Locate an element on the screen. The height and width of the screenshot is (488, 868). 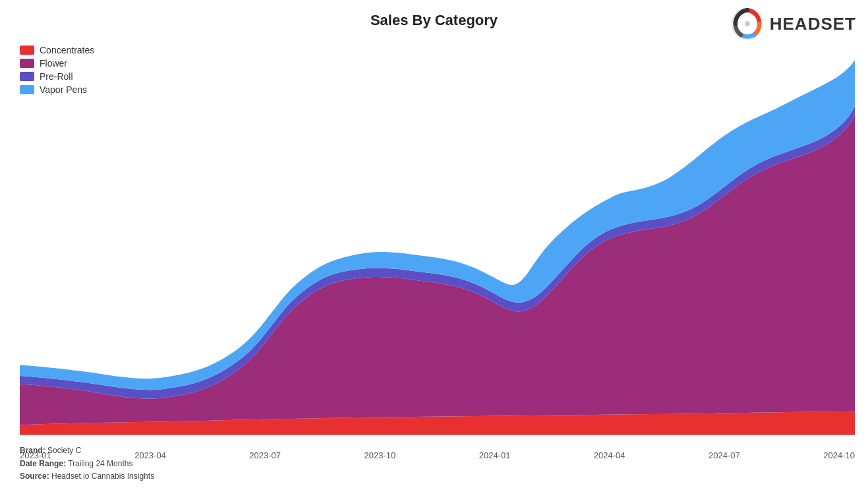
footer-daterange-label: Date Range: is located at coordinates (43, 464).